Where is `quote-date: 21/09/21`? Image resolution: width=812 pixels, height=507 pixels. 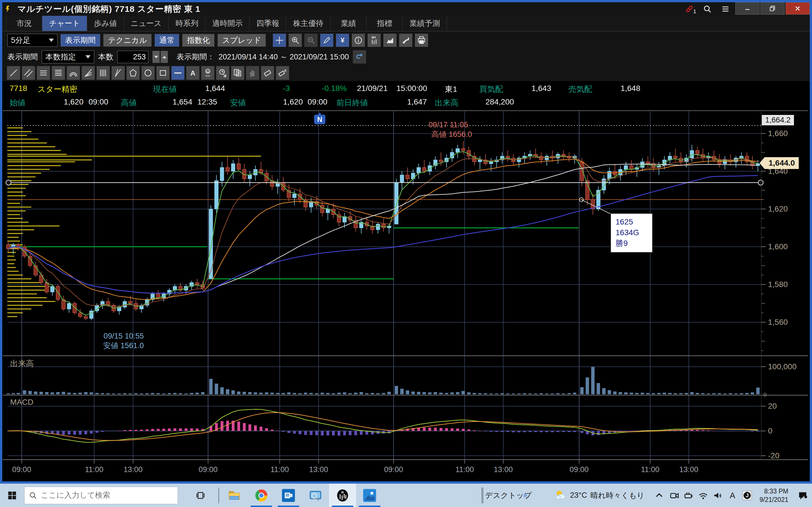 quote-date: 21/09/21 is located at coordinates (372, 89).